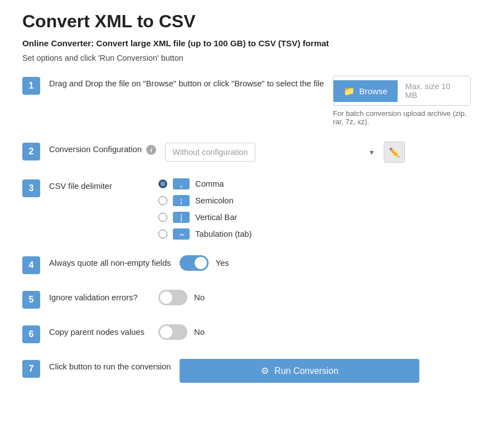  I want to click on step-3-control: , Comma ; Semicolon | Vertical Bar → Tab…, so click(315, 209).